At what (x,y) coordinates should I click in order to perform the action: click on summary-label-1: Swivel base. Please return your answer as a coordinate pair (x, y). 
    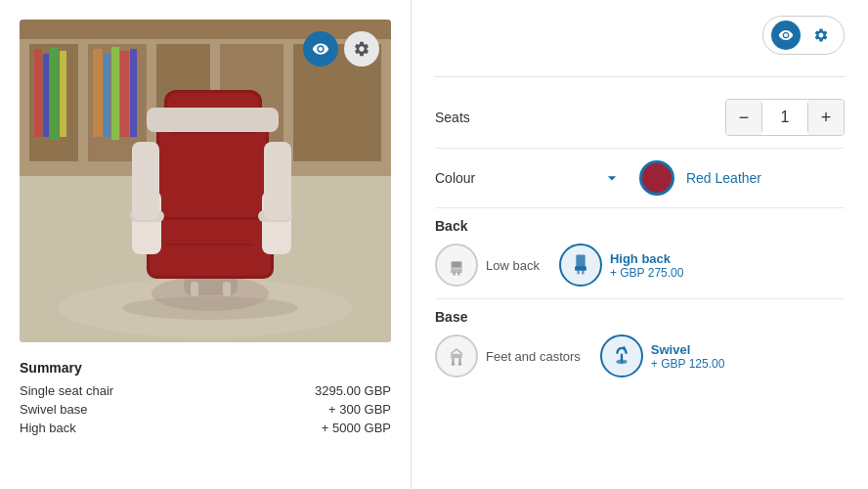
    Looking at the image, I should click on (53, 409).